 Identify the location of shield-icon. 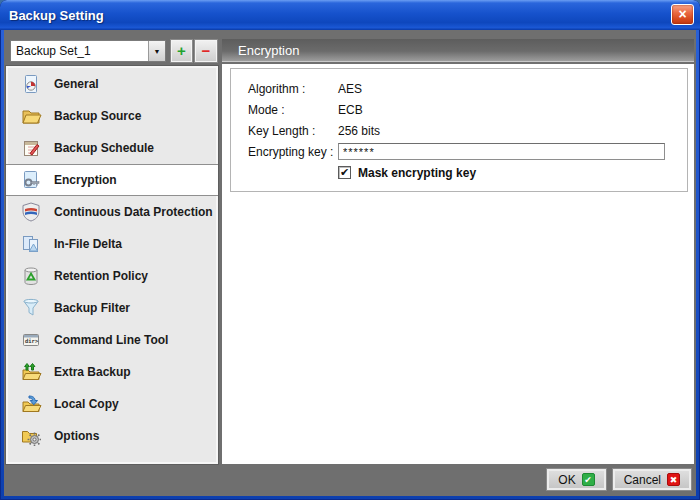
(31, 212).